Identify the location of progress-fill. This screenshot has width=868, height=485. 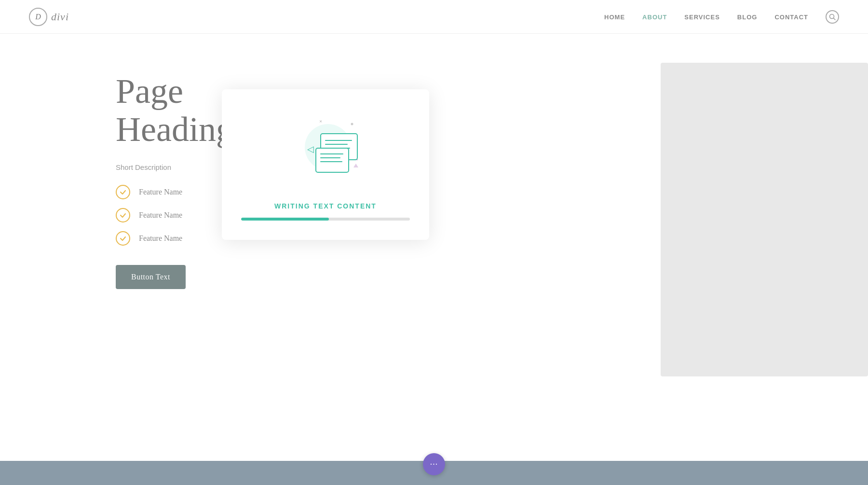
(285, 219).